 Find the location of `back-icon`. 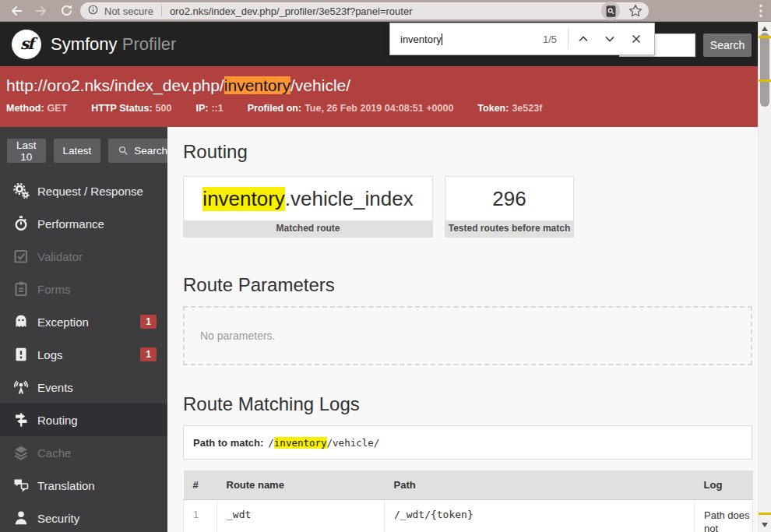

back-icon is located at coordinates (16, 11).